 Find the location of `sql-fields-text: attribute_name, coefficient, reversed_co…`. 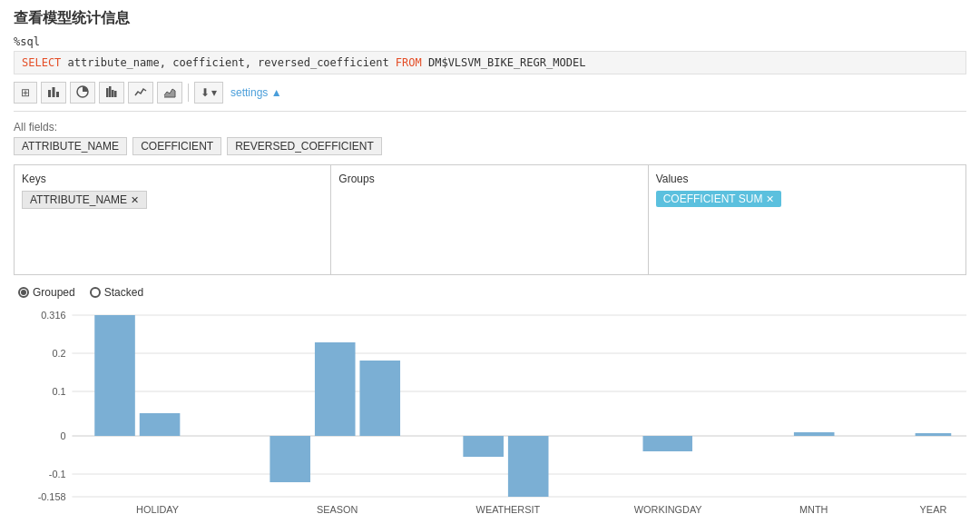

sql-fields-text: attribute_name, coefficient, reversed_co… is located at coordinates (232, 63).